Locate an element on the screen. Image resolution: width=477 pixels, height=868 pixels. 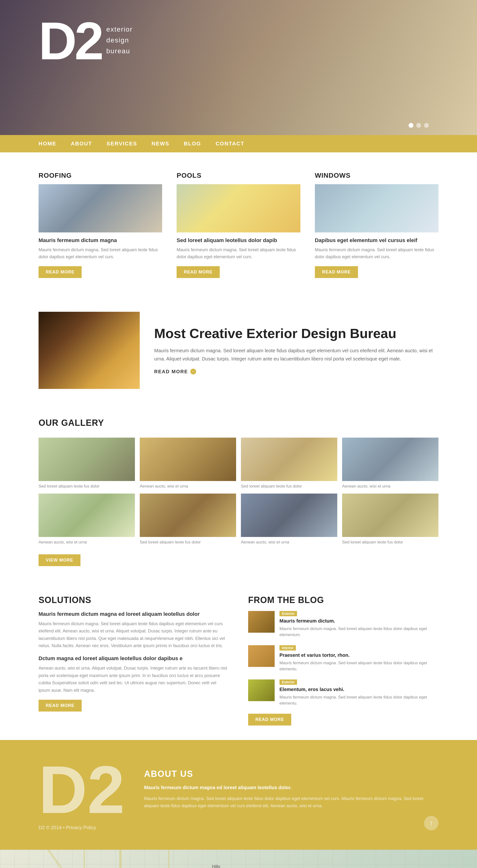
footer-d2-text: D2 is located at coordinates (82, 790).